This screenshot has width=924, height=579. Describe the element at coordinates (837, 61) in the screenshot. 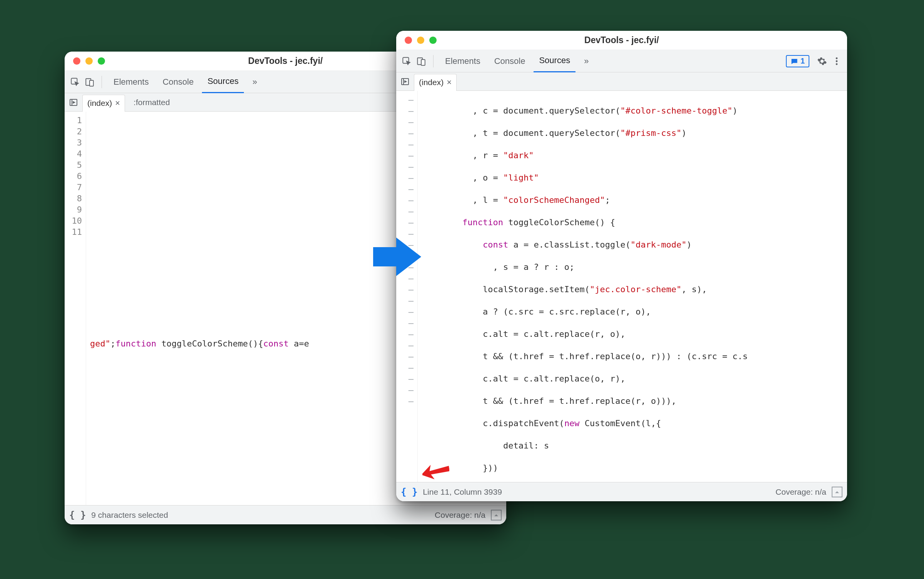

I see `more-menu-icon` at that location.